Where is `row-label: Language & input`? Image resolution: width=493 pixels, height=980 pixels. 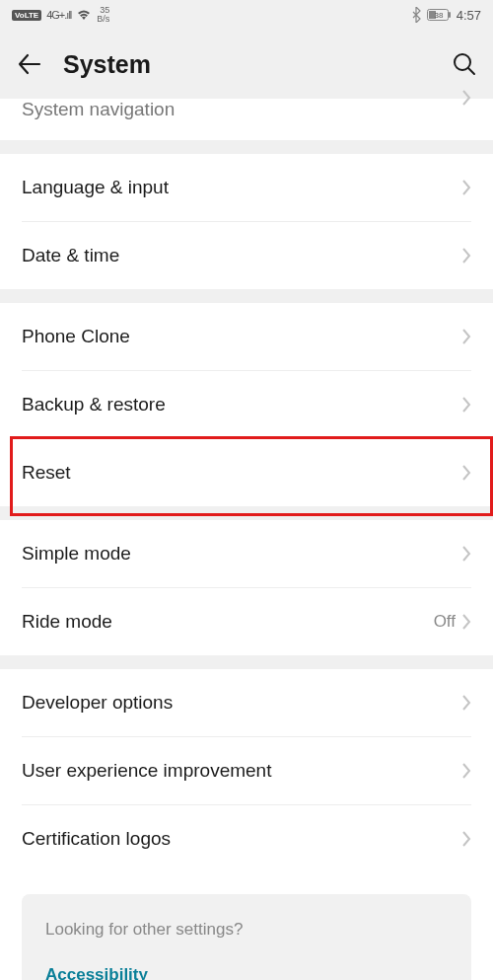 row-label: Language & input is located at coordinates (95, 188).